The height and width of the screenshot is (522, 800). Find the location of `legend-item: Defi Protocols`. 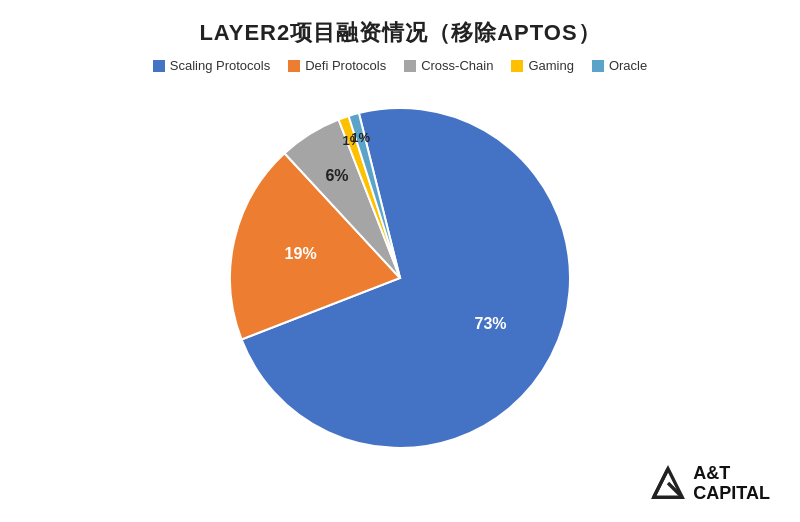

legend-item: Defi Protocols is located at coordinates (337, 66).